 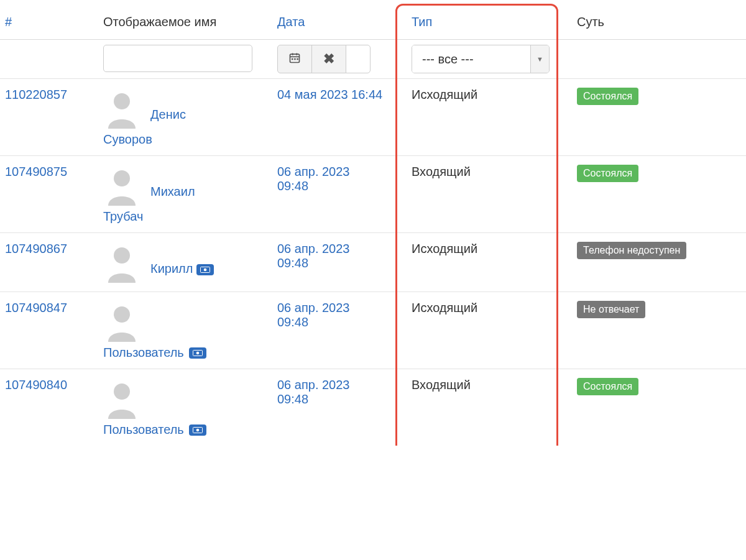 What do you see at coordinates (373, 408) in the screenshot?
I see `table-row: 107490840 Пользователь` at bounding box center [373, 408].